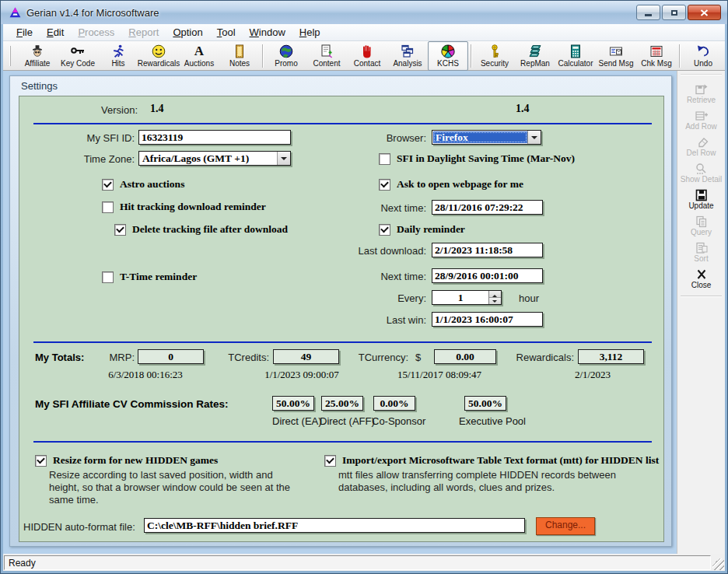 The width and height of the screenshot is (728, 574). What do you see at coordinates (233, 358) in the screenshot?
I see `tcredits-label: TCredits:` at bounding box center [233, 358].